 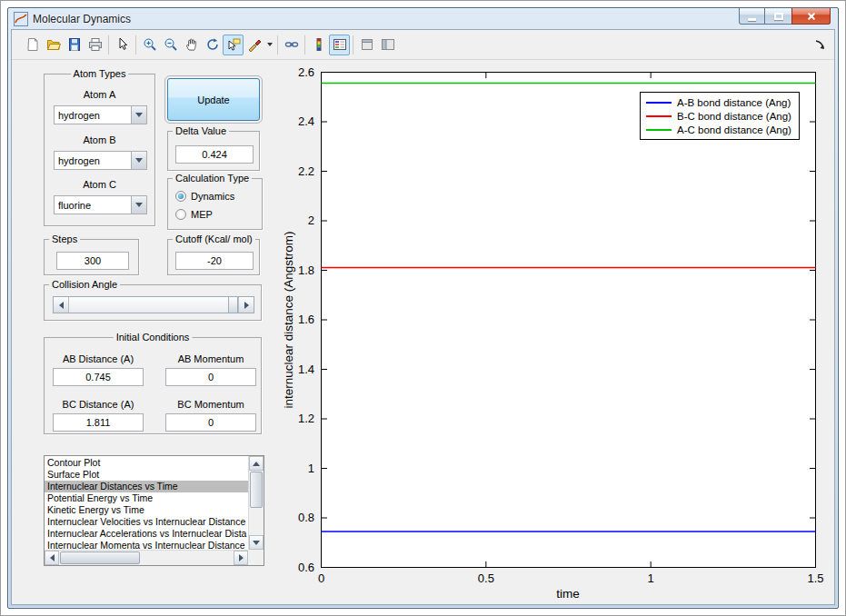 I want to click on slider-left-arrow, so click(x=62, y=305).